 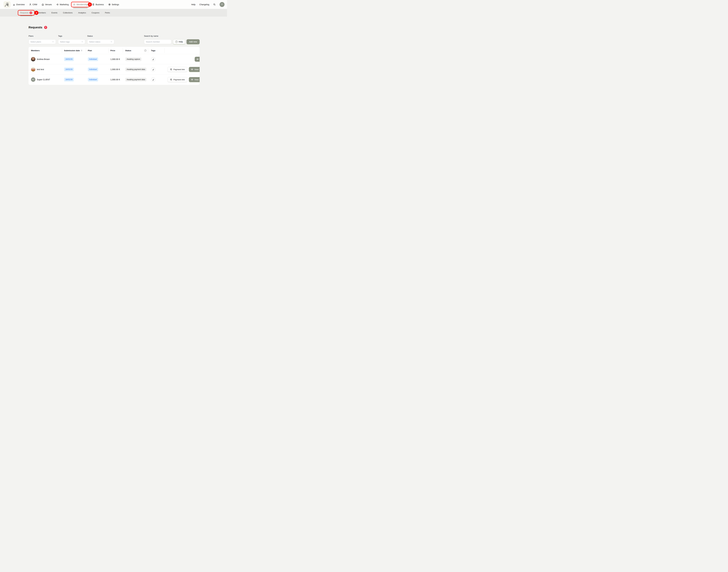 What do you see at coordinates (133, 59) in the screenshot?
I see `status-badge: Awaiting capture` at bounding box center [133, 59].